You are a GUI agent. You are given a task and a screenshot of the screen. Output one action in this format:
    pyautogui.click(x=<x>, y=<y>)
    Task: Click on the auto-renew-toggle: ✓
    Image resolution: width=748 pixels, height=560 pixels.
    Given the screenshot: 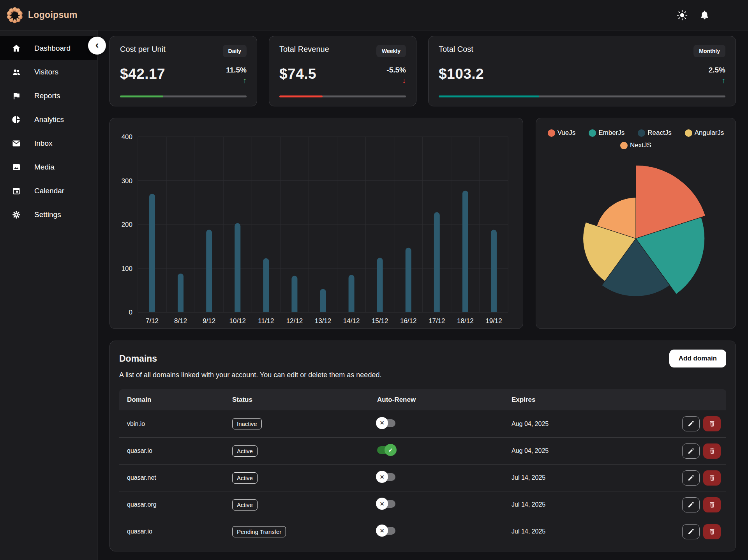 What is the action you would take?
    pyautogui.click(x=386, y=450)
    